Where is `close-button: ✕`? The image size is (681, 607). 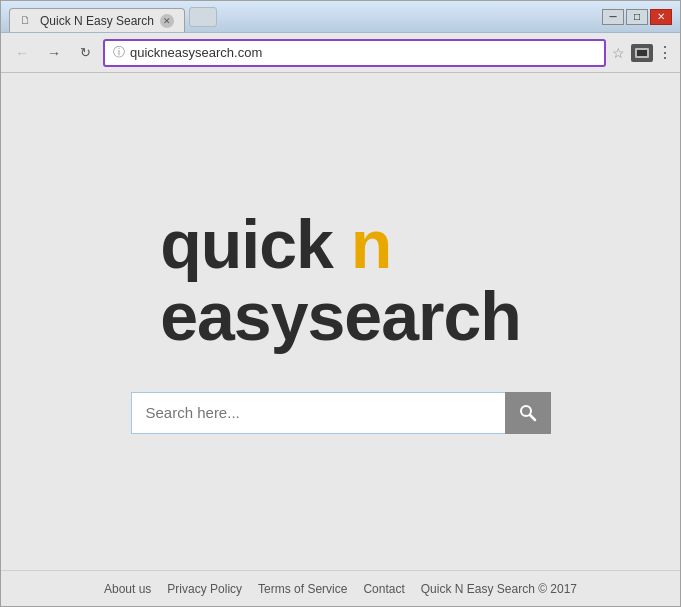
close-button: ✕ is located at coordinates (661, 17).